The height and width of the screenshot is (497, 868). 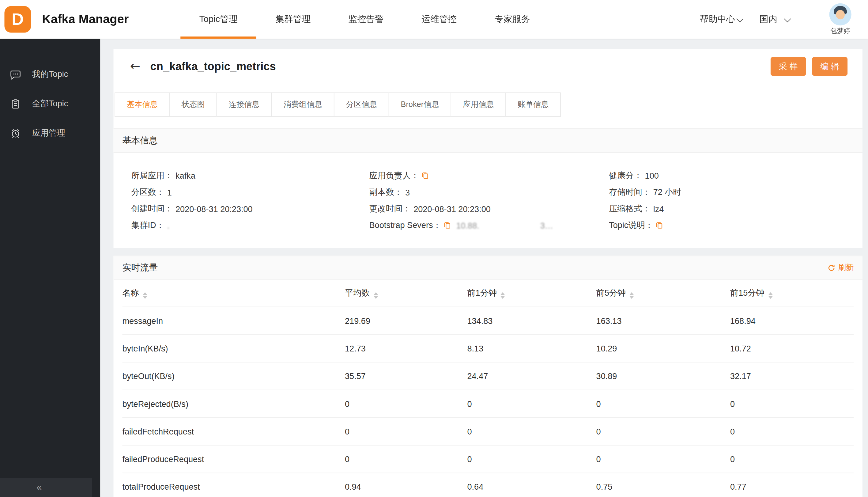 What do you see at coordinates (406, 485) in the screenshot?
I see `avg-cell: 0.94` at bounding box center [406, 485].